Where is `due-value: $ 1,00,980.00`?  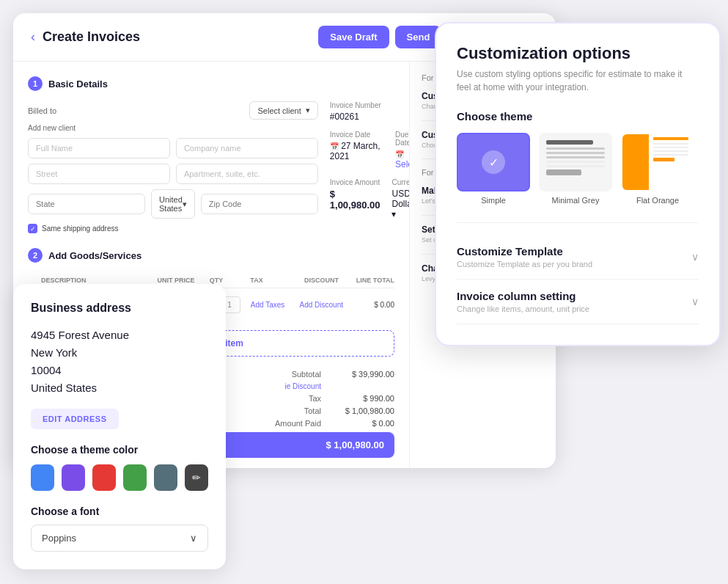
due-value: $ 1,00,980.00 is located at coordinates (355, 445).